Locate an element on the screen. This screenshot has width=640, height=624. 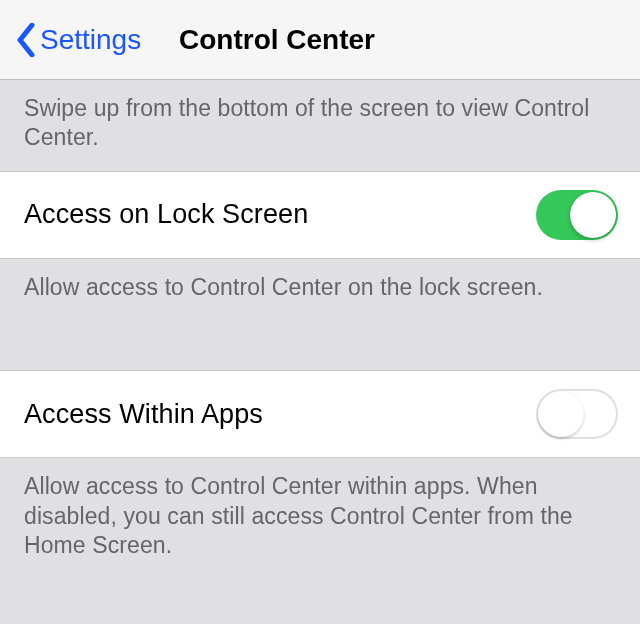
chevron-left-icon is located at coordinates (26, 40).